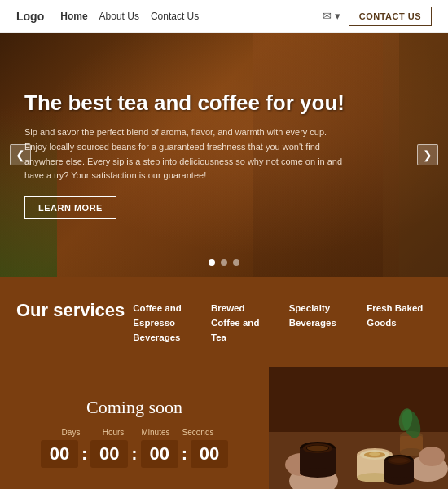 The width and height of the screenshot is (448, 489). What do you see at coordinates (198, 432) in the screenshot?
I see `label-seconds: Seconds` at bounding box center [198, 432].